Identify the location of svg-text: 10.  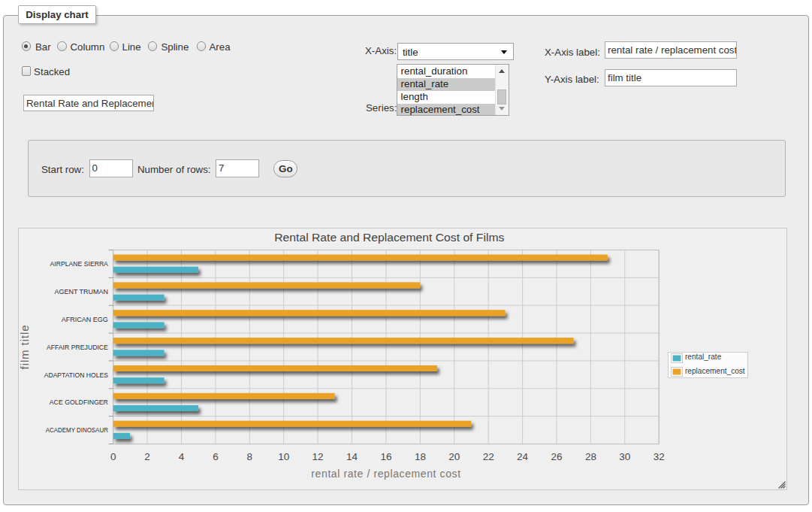
(284, 457).